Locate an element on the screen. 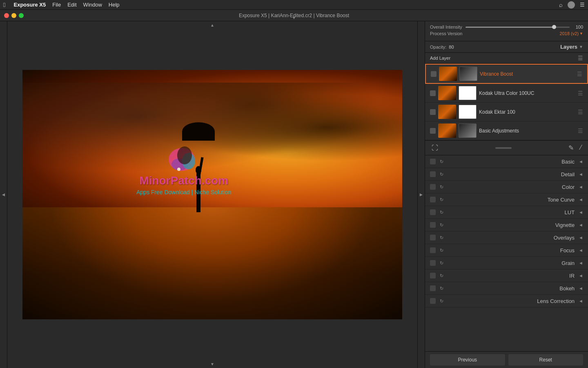  adjustment-row-2: ↻ Color ◄ is located at coordinates (506, 187).